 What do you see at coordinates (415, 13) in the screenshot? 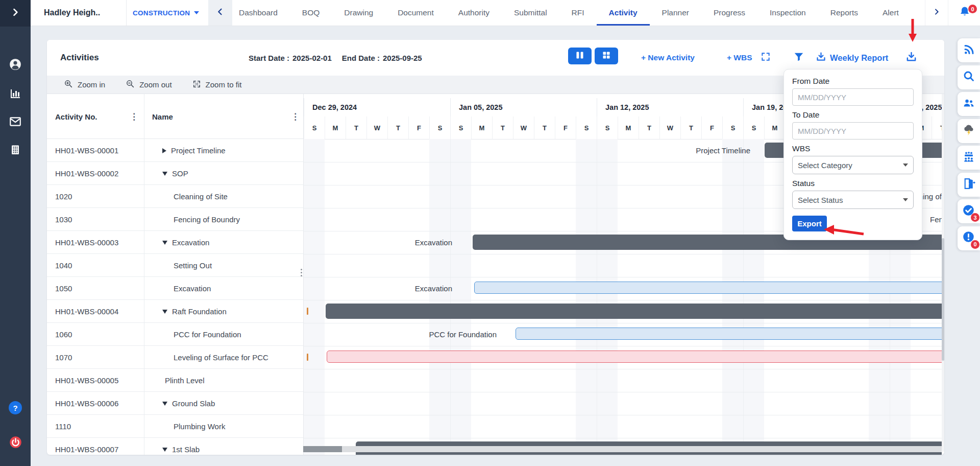
I see `tab-document: Document` at bounding box center [415, 13].